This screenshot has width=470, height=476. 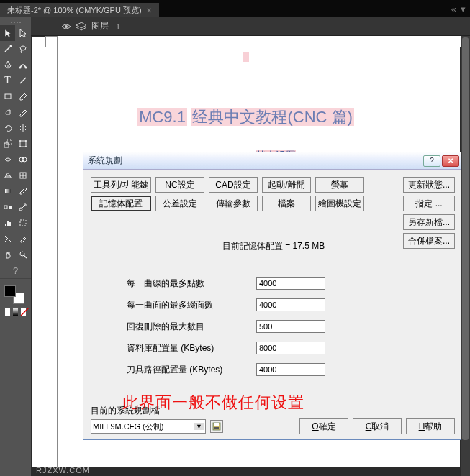 I want to click on type-tool: T, so click(x=7, y=81).